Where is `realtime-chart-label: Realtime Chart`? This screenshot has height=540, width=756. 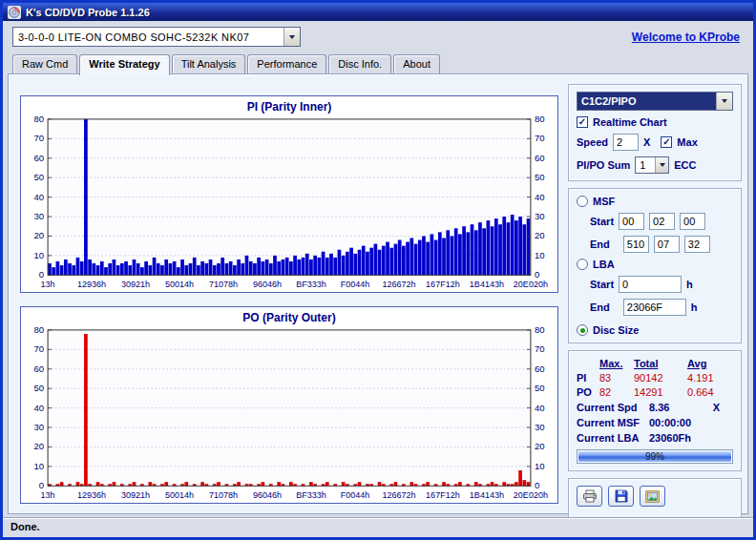
realtime-chart-label: Realtime Chart is located at coordinates (630, 122).